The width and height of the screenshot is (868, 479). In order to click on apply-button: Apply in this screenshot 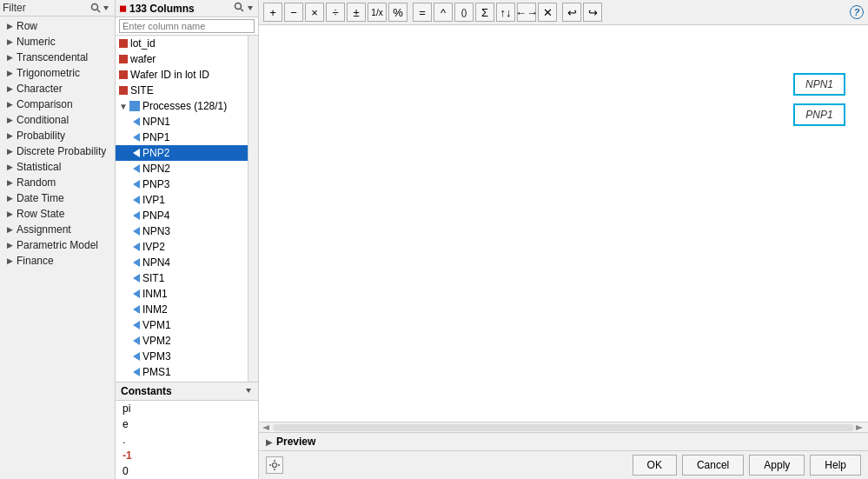, I will do `click(777, 465)`.